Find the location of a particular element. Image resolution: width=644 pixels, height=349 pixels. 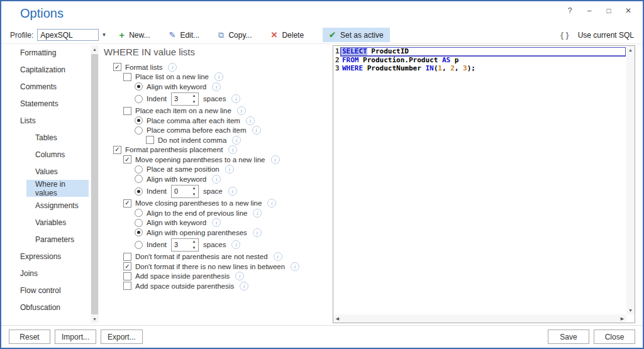

scroll-left-icon: ◀ is located at coordinates (337, 318).